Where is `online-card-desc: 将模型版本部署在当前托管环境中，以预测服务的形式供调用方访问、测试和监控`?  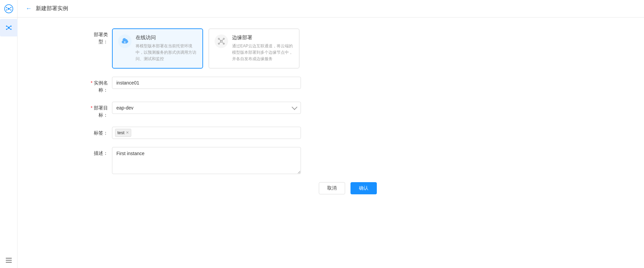 online-card-desc: 将模型版本部署在当前托管环境中，以预测服务的形式供调用方访问、测试和监控 is located at coordinates (166, 53).